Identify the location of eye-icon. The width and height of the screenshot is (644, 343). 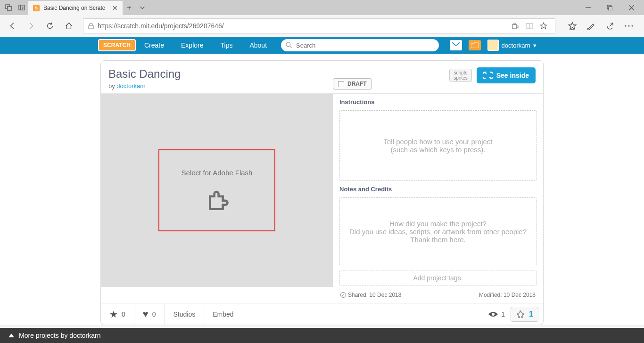
(493, 314).